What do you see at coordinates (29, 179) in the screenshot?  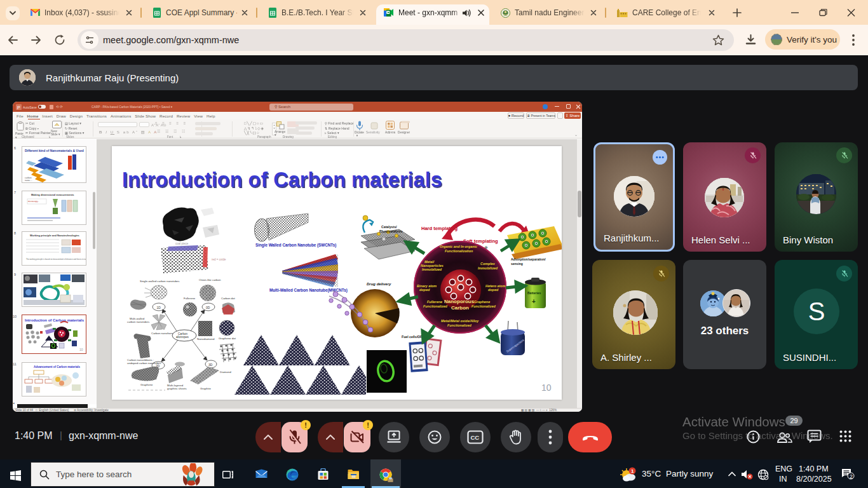 I see `svg-text: carbonnano....` at bounding box center [29, 179].